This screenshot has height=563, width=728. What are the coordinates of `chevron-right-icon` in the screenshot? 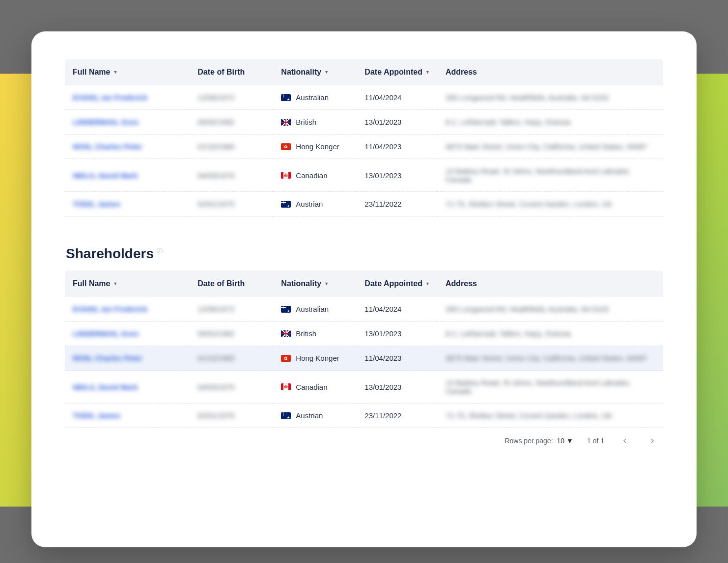 It's located at (652, 441).